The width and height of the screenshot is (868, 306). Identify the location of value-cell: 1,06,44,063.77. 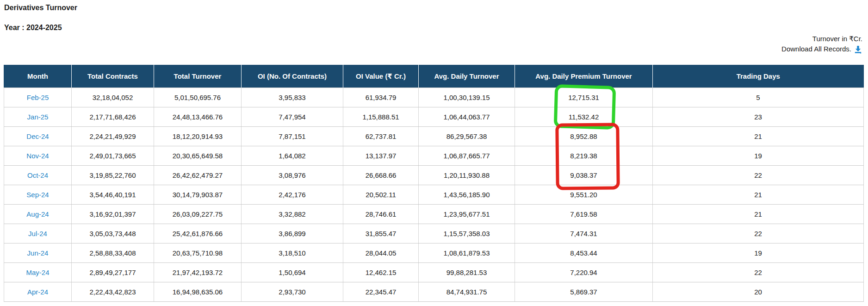
(467, 117).